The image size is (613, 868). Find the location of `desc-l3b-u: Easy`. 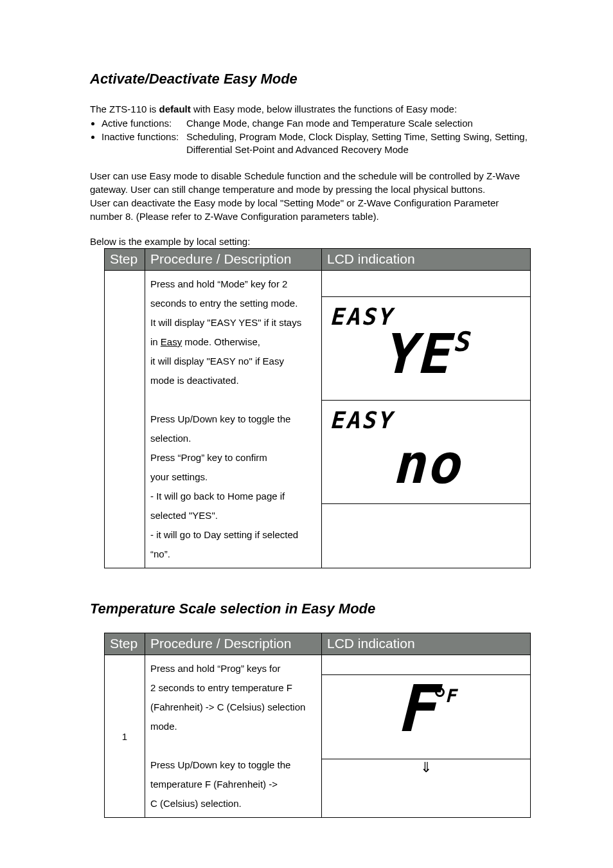

desc-l3b-u: Easy is located at coordinates (171, 342).